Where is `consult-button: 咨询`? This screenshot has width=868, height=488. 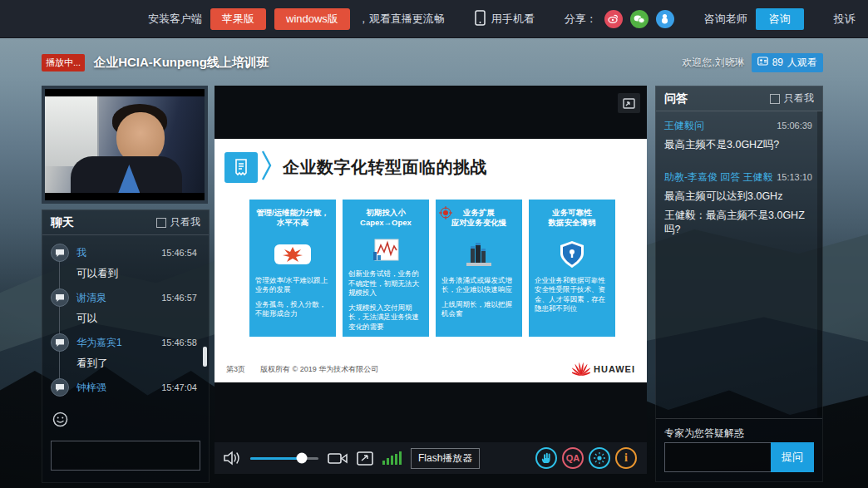
consult-button: 咨询 is located at coordinates (780, 19).